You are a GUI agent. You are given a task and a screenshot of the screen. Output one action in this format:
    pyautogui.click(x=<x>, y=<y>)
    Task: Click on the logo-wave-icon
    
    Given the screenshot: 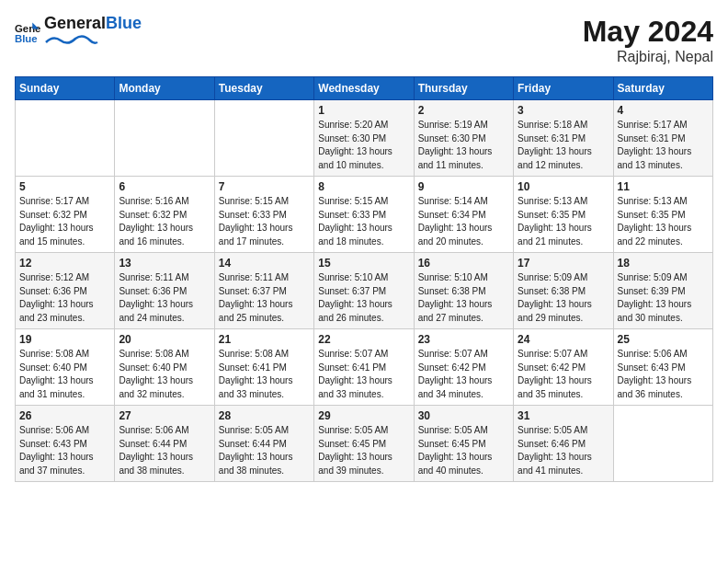 What is the action you would take?
    pyautogui.click(x=72, y=40)
    